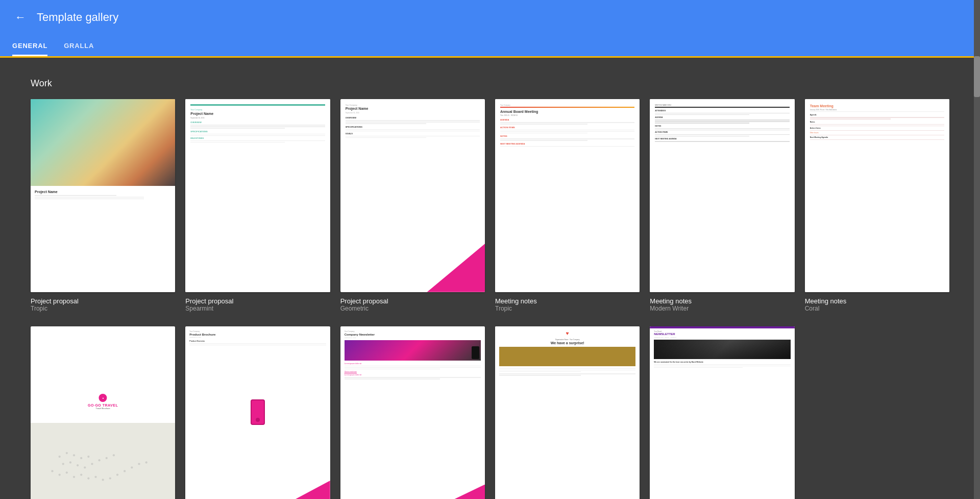  What do you see at coordinates (412, 331) in the screenshot?
I see `preview-company: Your Company` at bounding box center [412, 331].